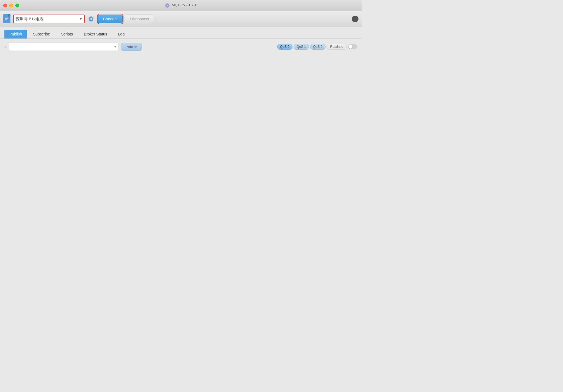  Describe the element at coordinates (7, 19) in the screenshot. I see `file-icon` at that location.